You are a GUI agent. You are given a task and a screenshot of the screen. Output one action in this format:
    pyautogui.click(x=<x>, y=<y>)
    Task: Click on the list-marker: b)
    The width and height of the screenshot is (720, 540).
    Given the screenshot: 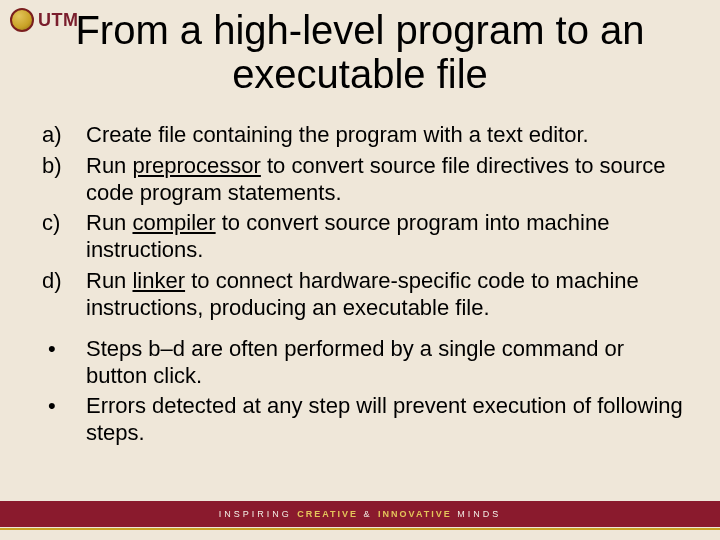 What is the action you would take?
    pyautogui.click(x=58, y=180)
    